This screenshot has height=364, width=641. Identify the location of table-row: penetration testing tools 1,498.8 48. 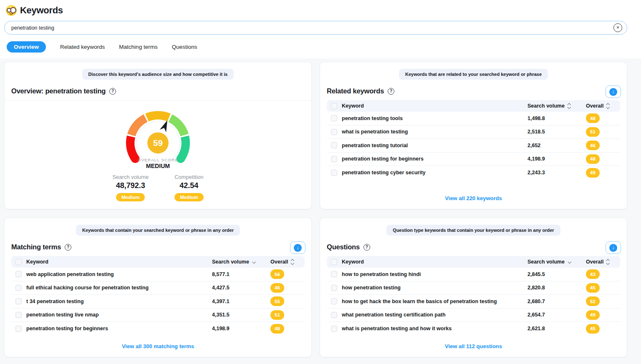
(473, 118).